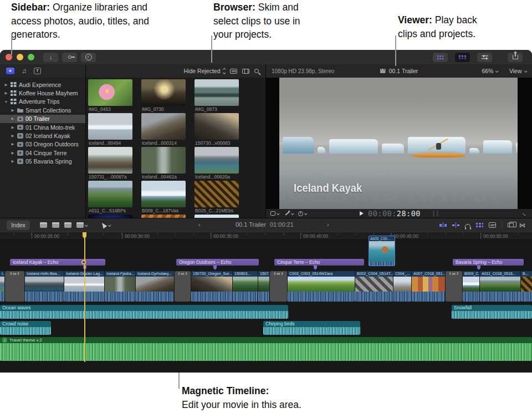 The height and width of the screenshot is (413, 532). I want to click on expand-icon: ↔, so click(525, 214).